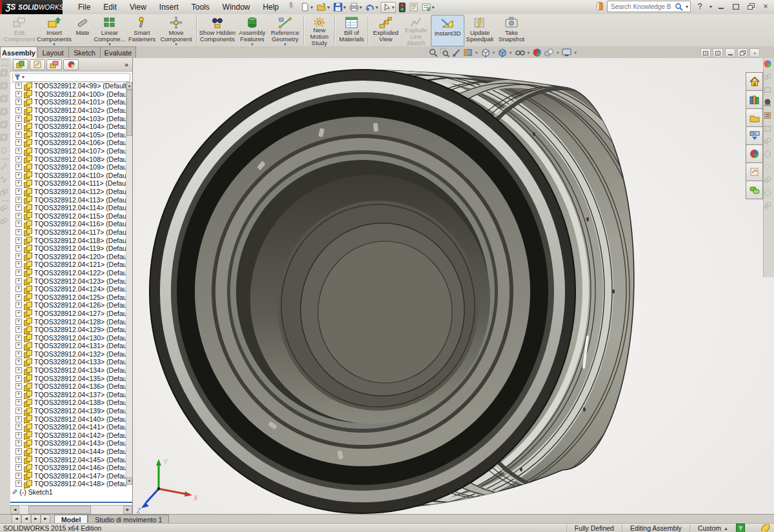 This screenshot has width=774, height=532. I want to click on configuration-manager-tab, so click(54, 64).